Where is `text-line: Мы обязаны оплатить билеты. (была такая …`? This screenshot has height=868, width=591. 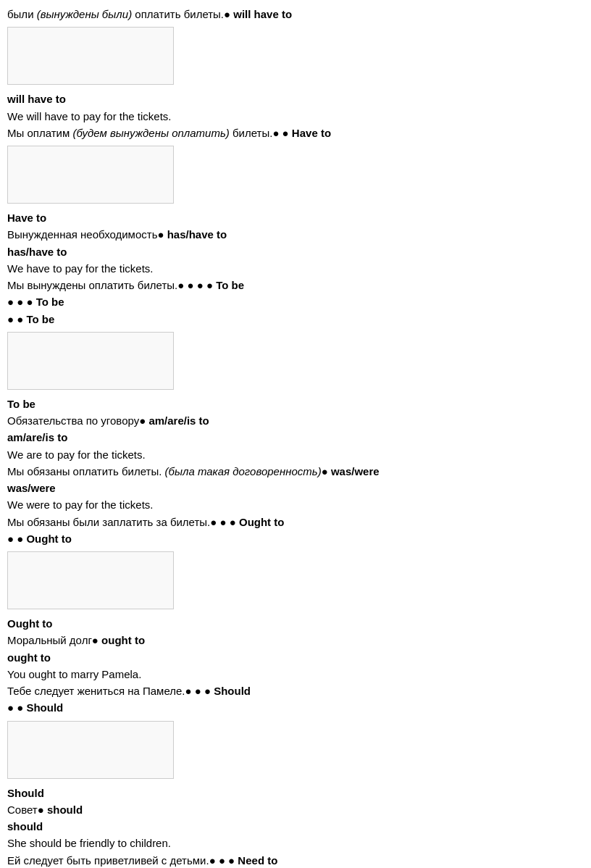
text-line: Мы обязаны оплатить билеты. (была такая … is located at coordinates (296, 471).